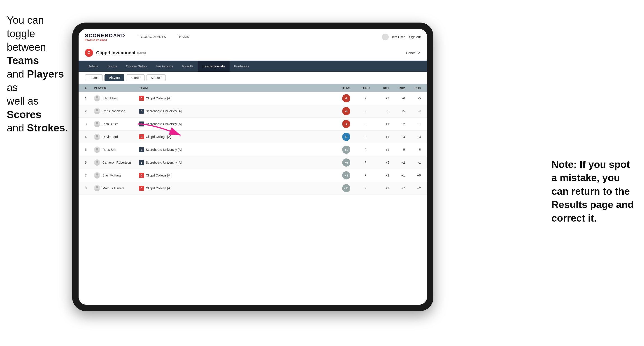  I want to click on tournament-header: C Clippd Invitational (Men) Cancel ✕, so click(253, 53).